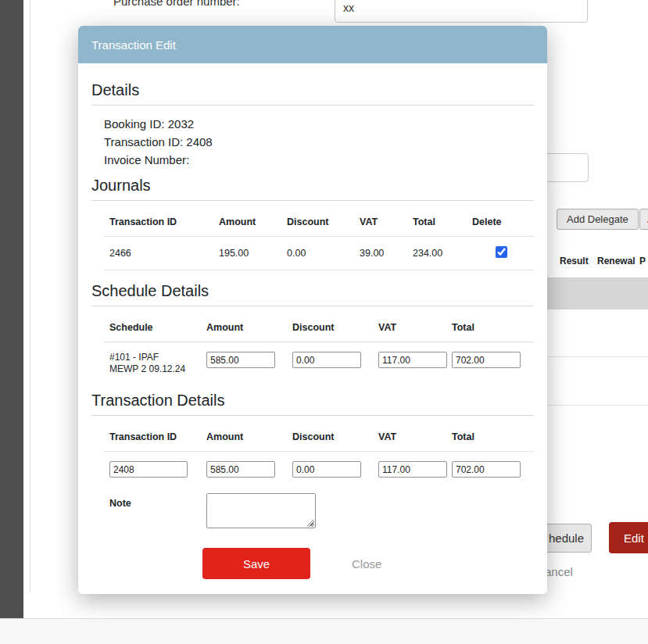 The image size is (648, 644). I want to click on schedule-col-total: Total, so click(490, 324).